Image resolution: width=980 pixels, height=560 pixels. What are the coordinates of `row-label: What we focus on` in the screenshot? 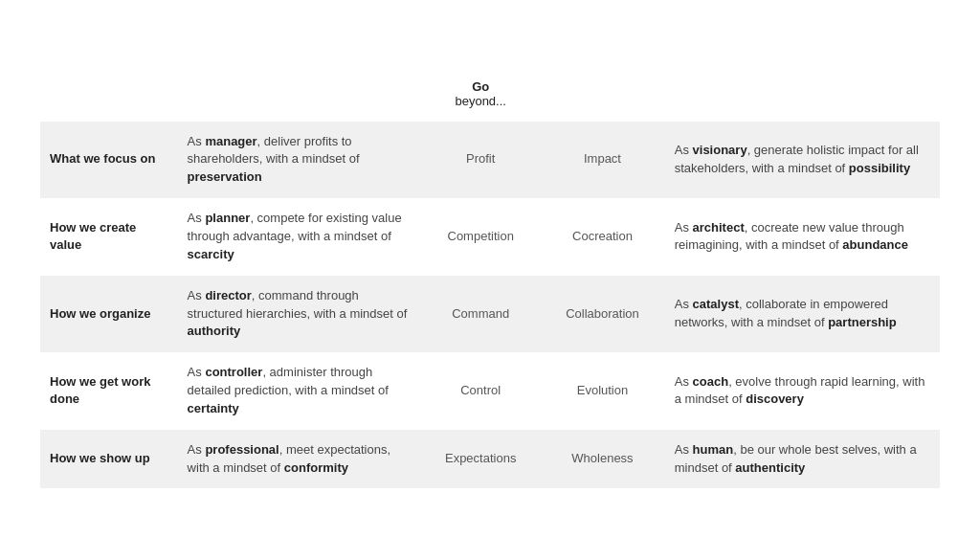 It's located at (109, 161).